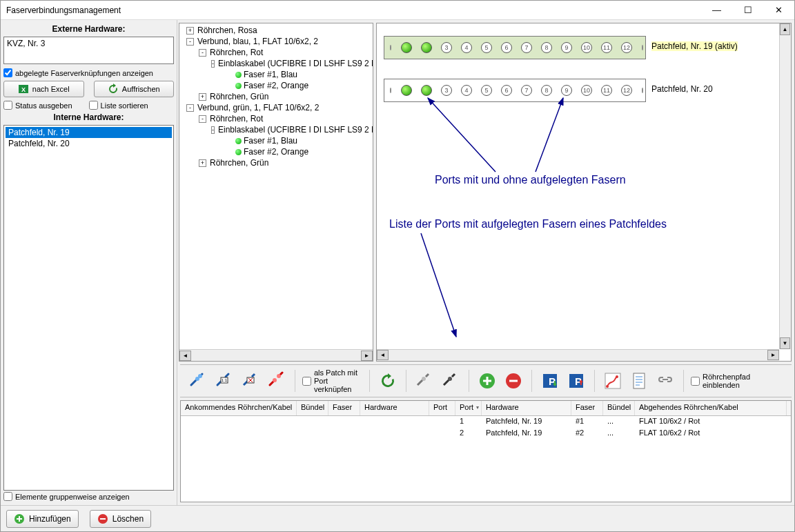 The image size is (795, 532). Describe the element at coordinates (785, 186) in the screenshot. I see `canvas-v-scrollbar: ▲▼` at that location.